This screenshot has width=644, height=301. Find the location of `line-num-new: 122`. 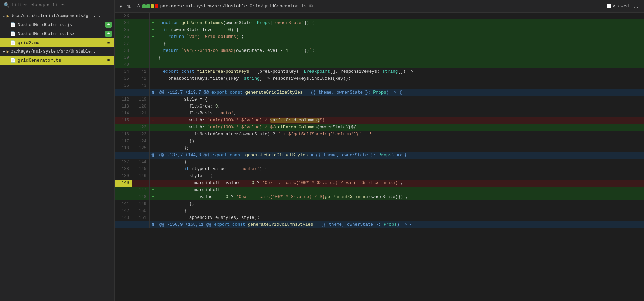

line-num-new: 122 is located at coordinates (141, 127).